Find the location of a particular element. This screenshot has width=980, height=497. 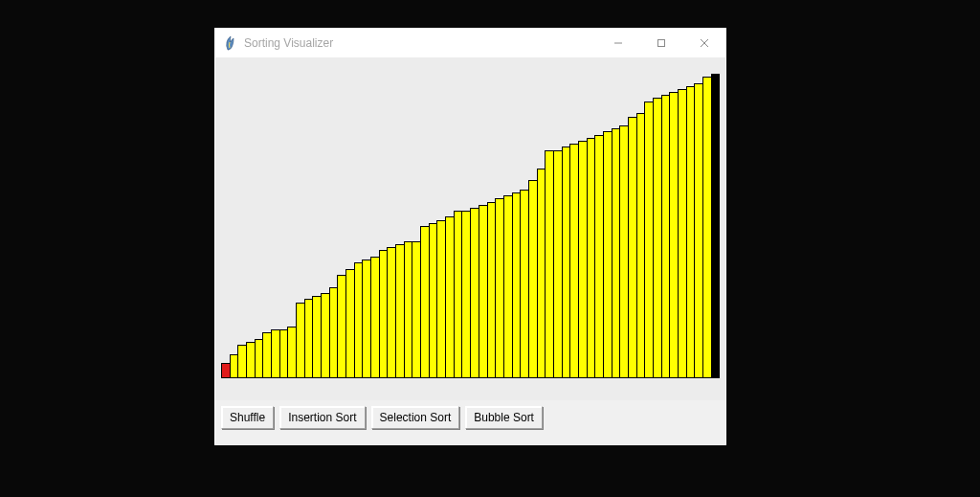

window-title: Sorting Visualizer is located at coordinates (289, 43).